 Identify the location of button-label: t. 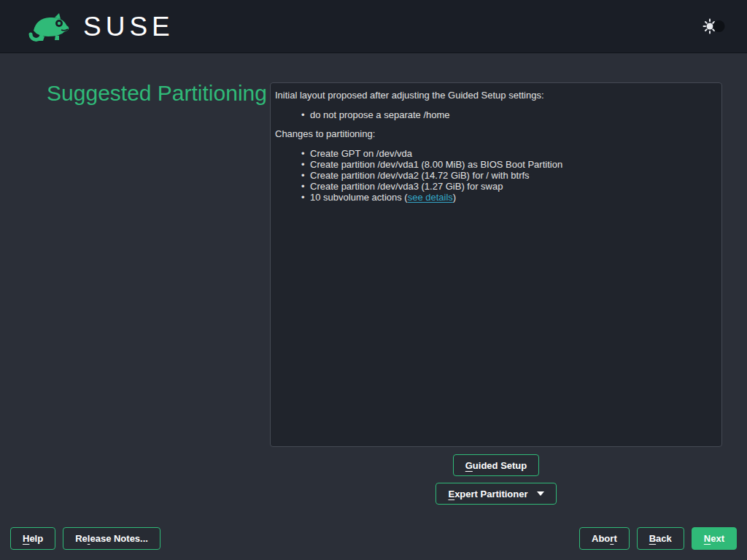
(615, 538).